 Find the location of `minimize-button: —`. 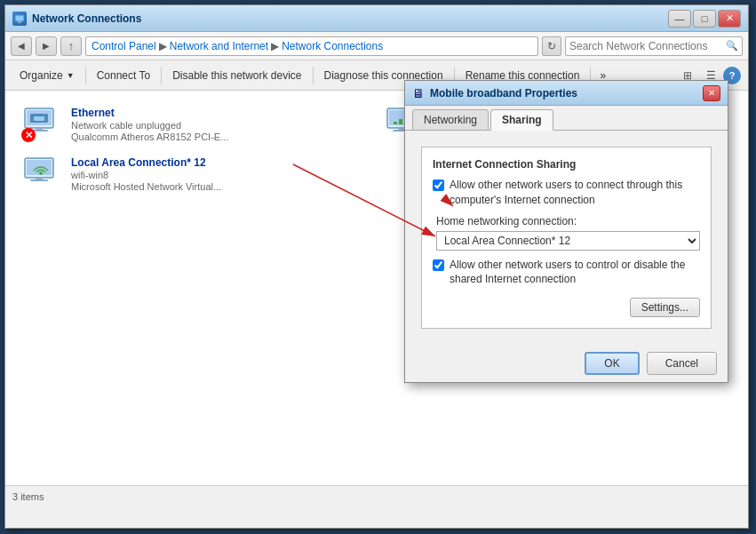

minimize-button: — is located at coordinates (680, 19).